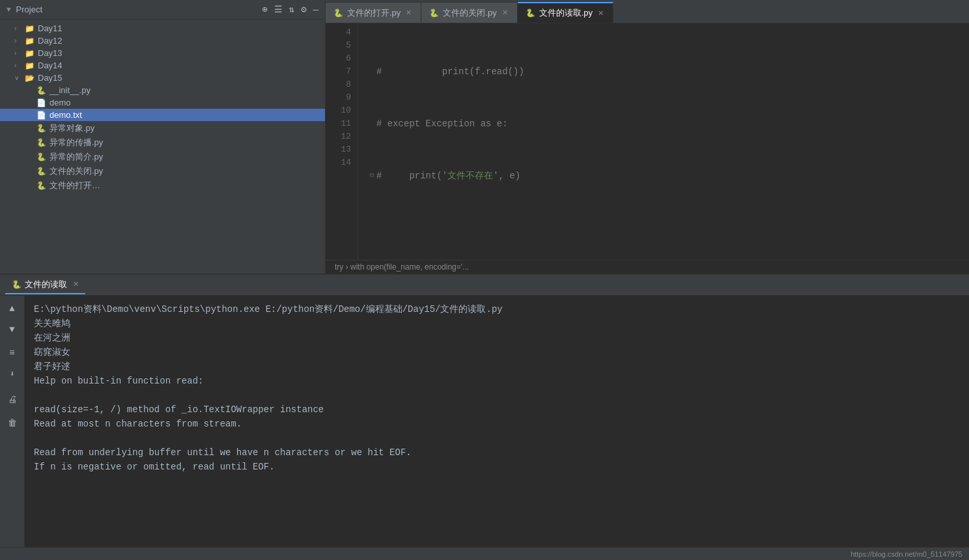 This screenshot has height=560, width=969. What do you see at coordinates (497, 467) in the screenshot?
I see `terminal-output-line-9: If n is negative or omitted, read until …` at bounding box center [497, 467].